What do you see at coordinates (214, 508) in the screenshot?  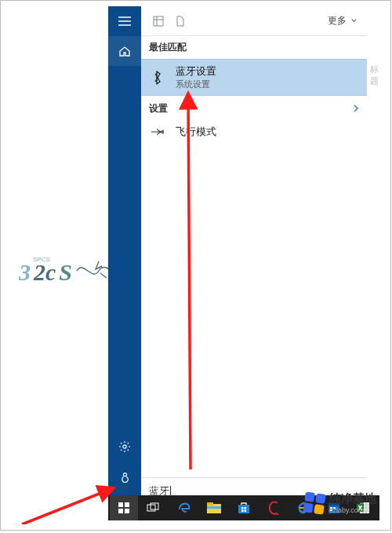 I see `file-explorer-icon` at bounding box center [214, 508].